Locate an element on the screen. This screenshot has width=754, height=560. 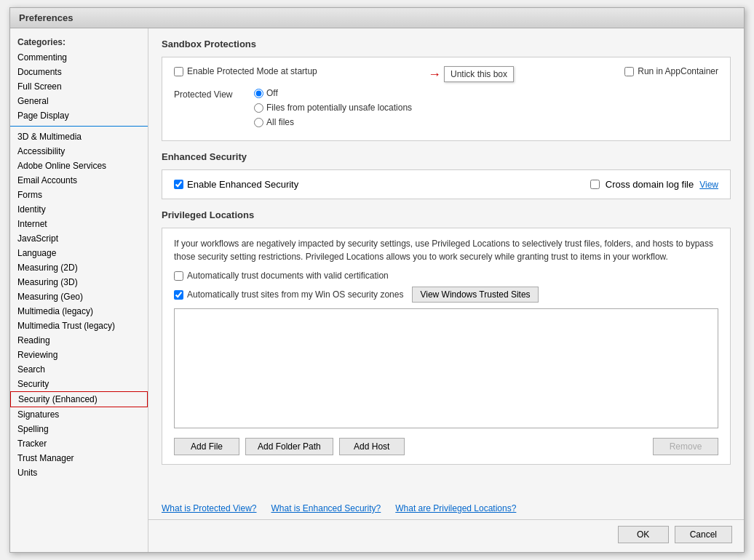
sidebar-item-spelling: Spelling is located at coordinates (79, 429).